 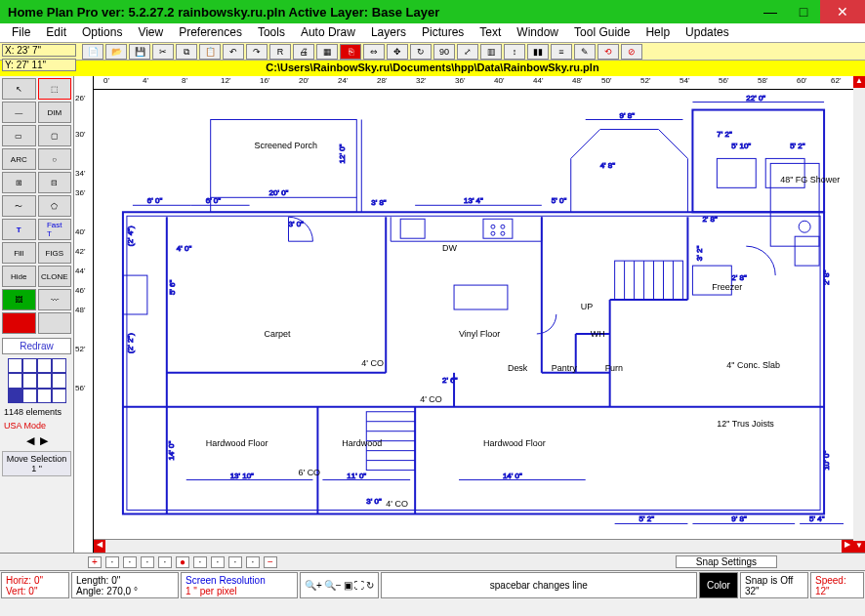 I want to click on svg-text: Vinyl Floor, so click(x=479, y=334).